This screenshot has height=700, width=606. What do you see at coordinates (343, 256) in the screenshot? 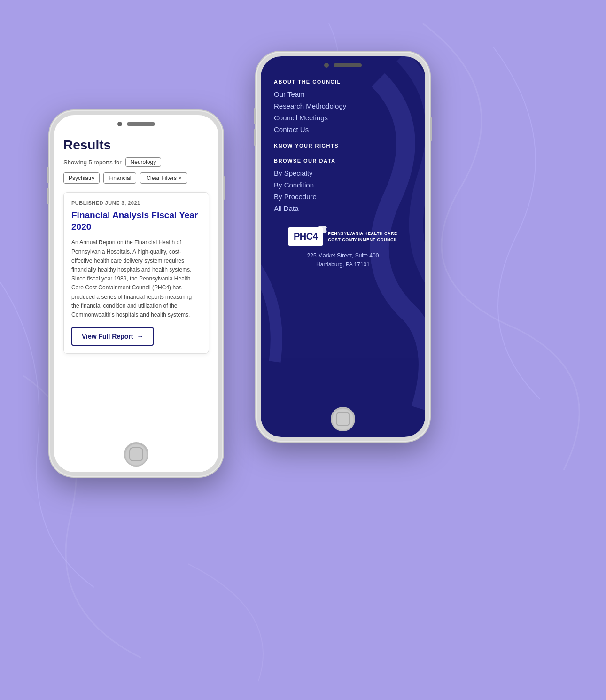
I see `address-line1: 225 Market Street, Suite 400` at bounding box center [343, 256].